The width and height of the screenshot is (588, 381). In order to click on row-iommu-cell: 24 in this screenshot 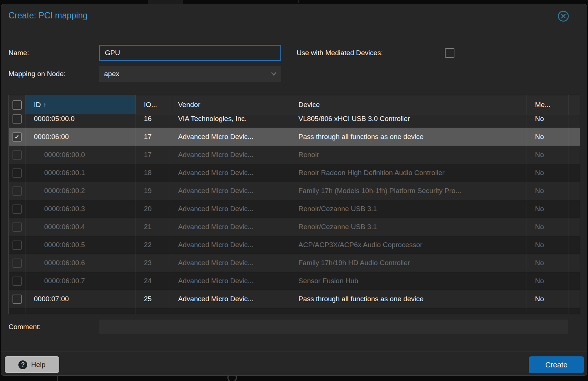, I will do `click(153, 281)`.